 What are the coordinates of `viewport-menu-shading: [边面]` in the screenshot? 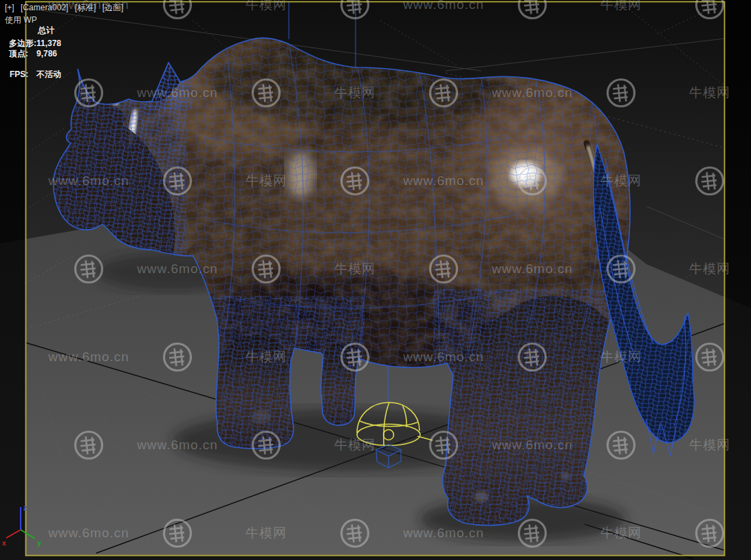 It's located at (113, 8).